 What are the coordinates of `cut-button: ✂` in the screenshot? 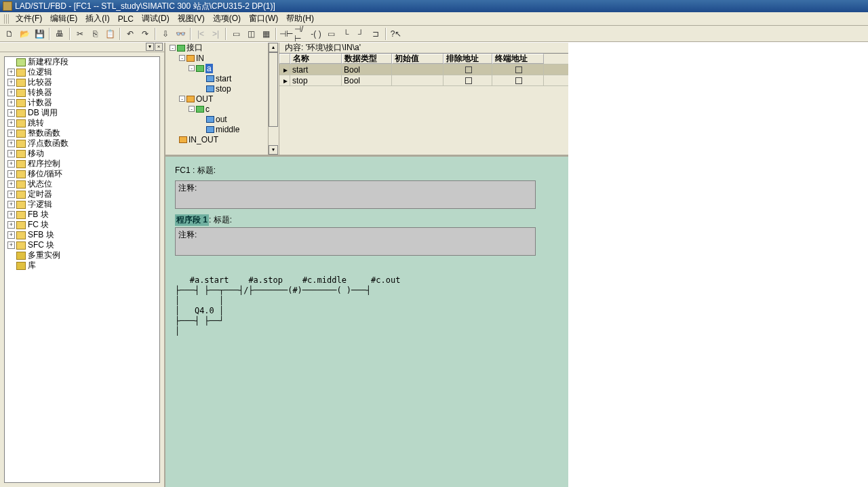 It's located at (80, 34).